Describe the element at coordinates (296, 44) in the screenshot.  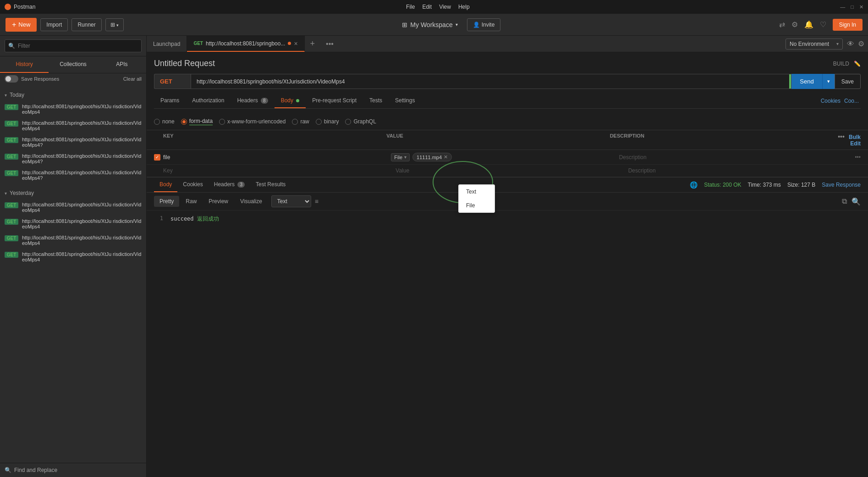
I see `tab-close-icon: ×` at that location.